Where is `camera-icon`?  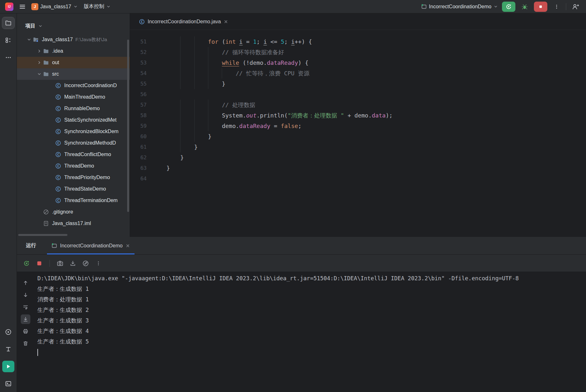 camera-icon is located at coordinates (60, 263).